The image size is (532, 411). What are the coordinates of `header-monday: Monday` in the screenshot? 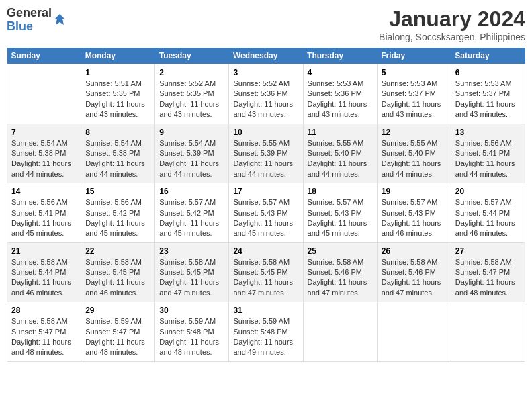 It's located at (118, 56).